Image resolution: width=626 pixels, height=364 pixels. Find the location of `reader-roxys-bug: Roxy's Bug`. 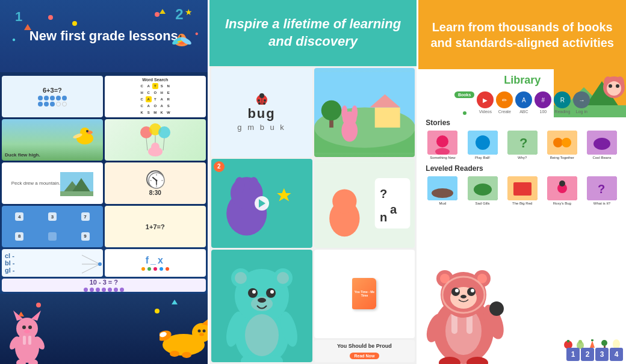

reader-roxys-bug: Roxy's Bug is located at coordinates (562, 191).